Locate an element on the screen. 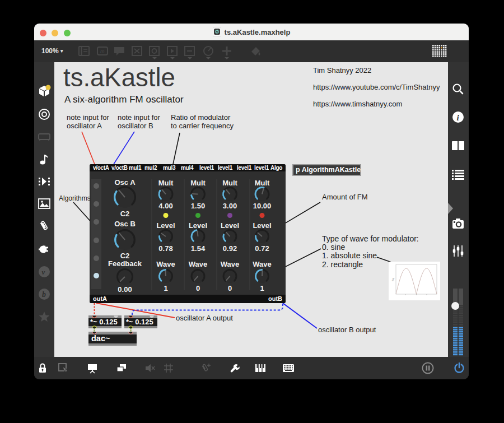 The width and height of the screenshot is (504, 423). svg-text: Sig is located at coordinates (393, 280).